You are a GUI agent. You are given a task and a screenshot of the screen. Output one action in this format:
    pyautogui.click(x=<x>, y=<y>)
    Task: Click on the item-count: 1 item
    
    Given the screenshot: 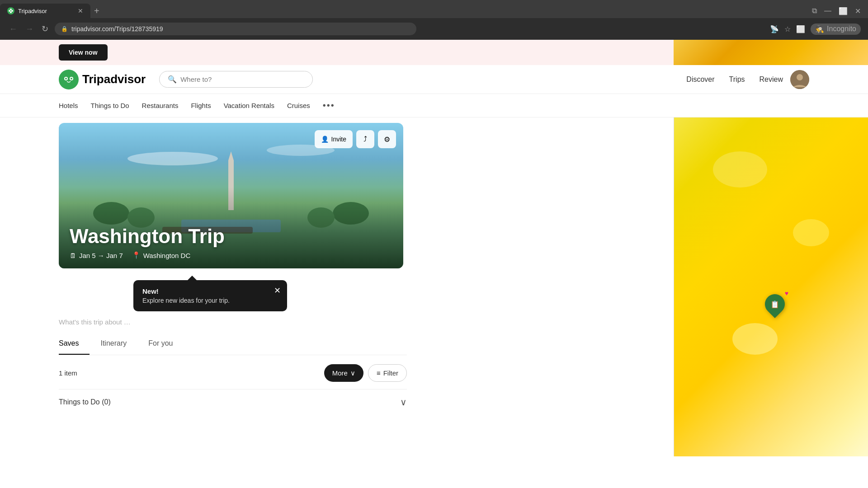 What is the action you would take?
    pyautogui.click(x=68, y=373)
    